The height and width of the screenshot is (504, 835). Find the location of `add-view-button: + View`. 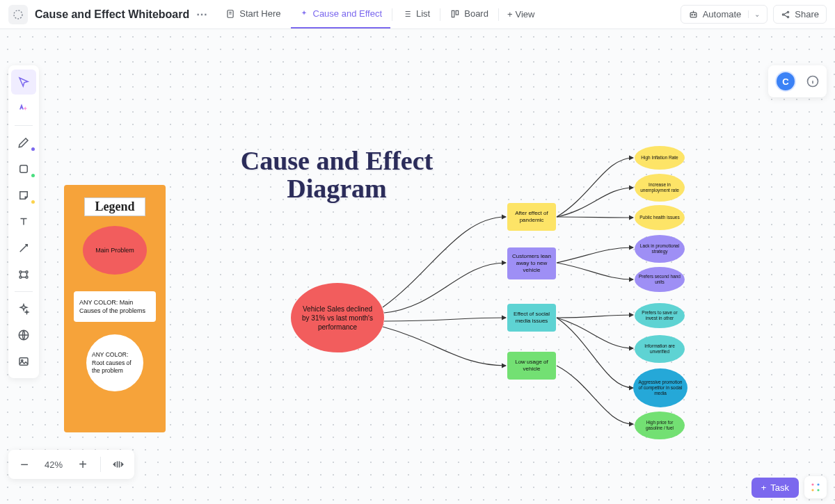

add-view-button: + View is located at coordinates (521, 14).